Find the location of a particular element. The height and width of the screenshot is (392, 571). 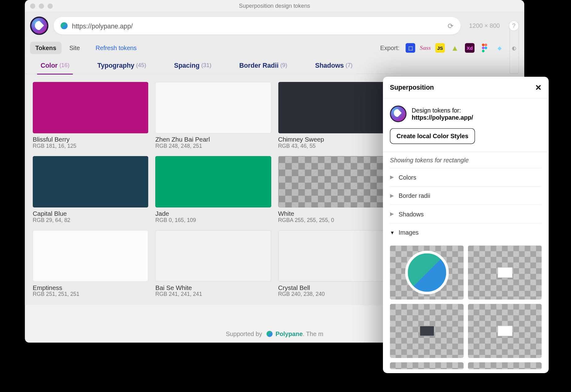

tab-spacing-label: Spacing is located at coordinates (187, 65).